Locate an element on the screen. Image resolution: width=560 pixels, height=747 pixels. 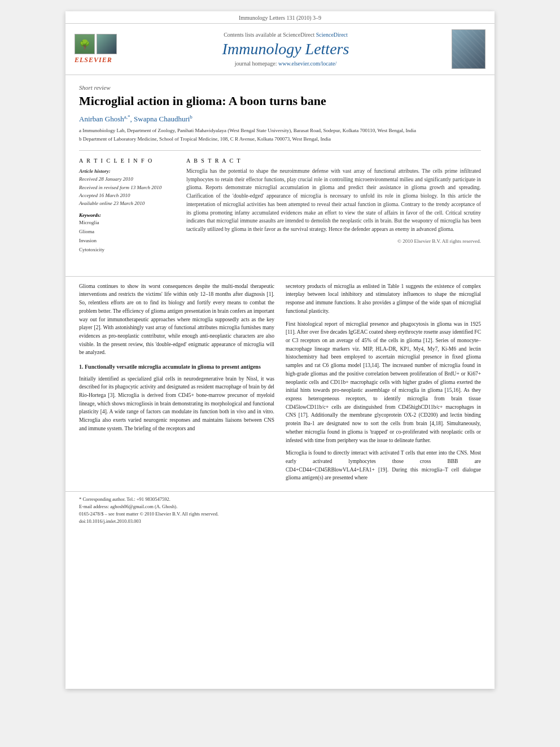
article-title: Microglial action in glioma: A boon turn… is located at coordinates (280, 102).